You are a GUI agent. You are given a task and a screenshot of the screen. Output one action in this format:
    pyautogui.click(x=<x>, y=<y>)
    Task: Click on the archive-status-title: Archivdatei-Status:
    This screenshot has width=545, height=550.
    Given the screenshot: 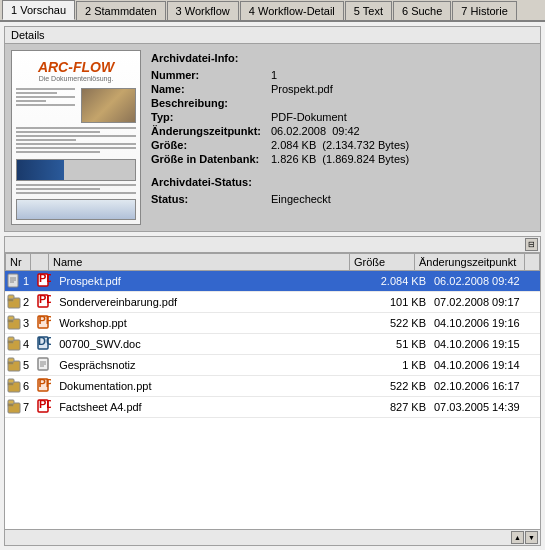 What is the action you would take?
    pyautogui.click(x=342, y=182)
    